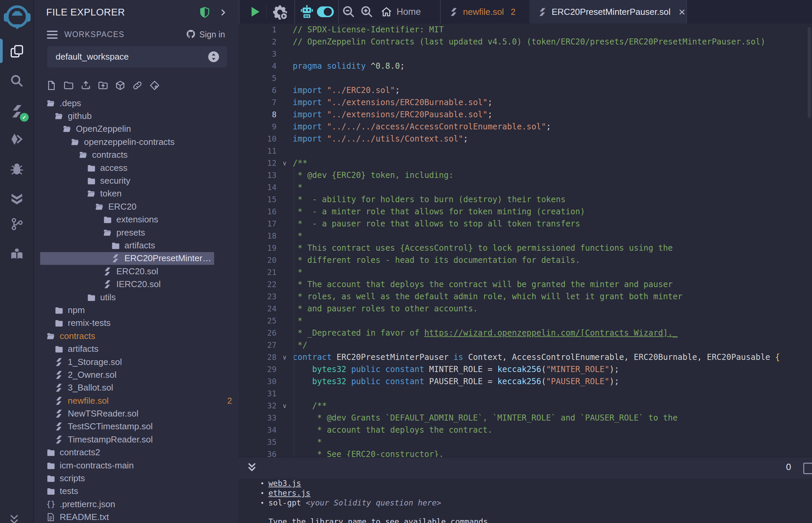 Image resolution: width=812 pixels, height=523 pixels. What do you see at coordinates (137, 297) in the screenshot?
I see `tree-item: utils` at bounding box center [137, 297].